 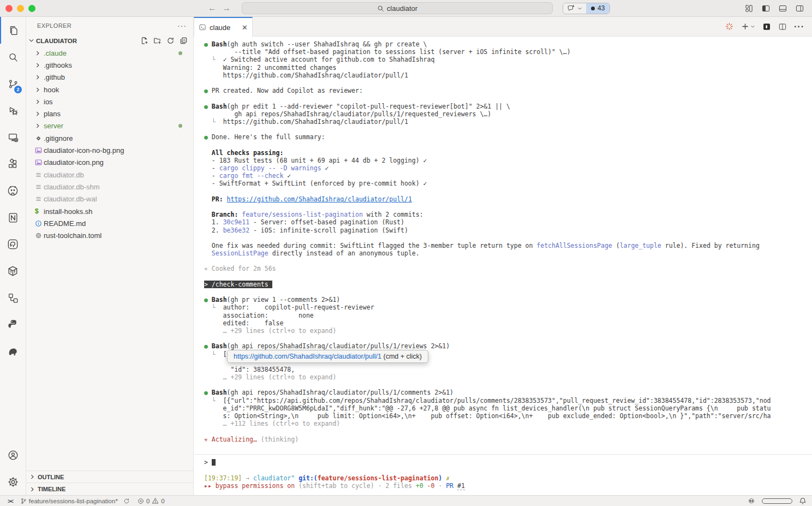 What do you see at coordinates (506, 392) in the screenshot?
I see `terminal-line: ● Bash(gh api repos/ShahadIshraq/claudia…` at bounding box center [506, 392].